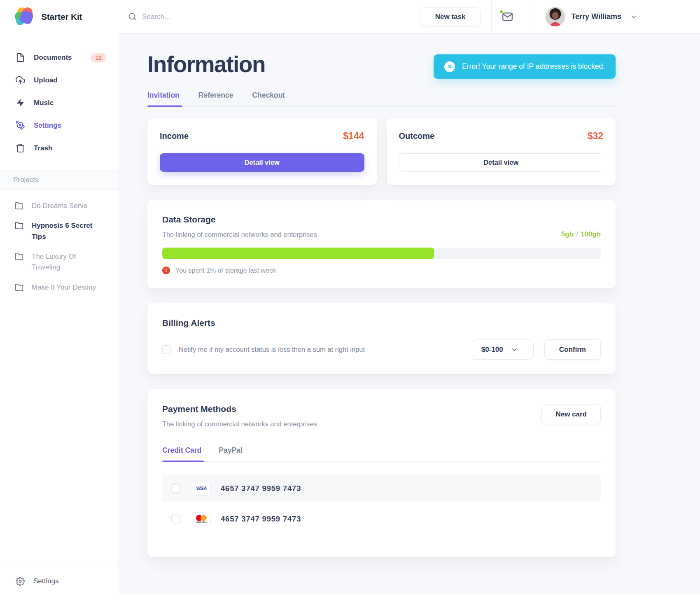 The image size is (700, 594). Describe the element at coordinates (502, 162) in the screenshot. I see `outcome-detail-view-button: Detail view` at that location.